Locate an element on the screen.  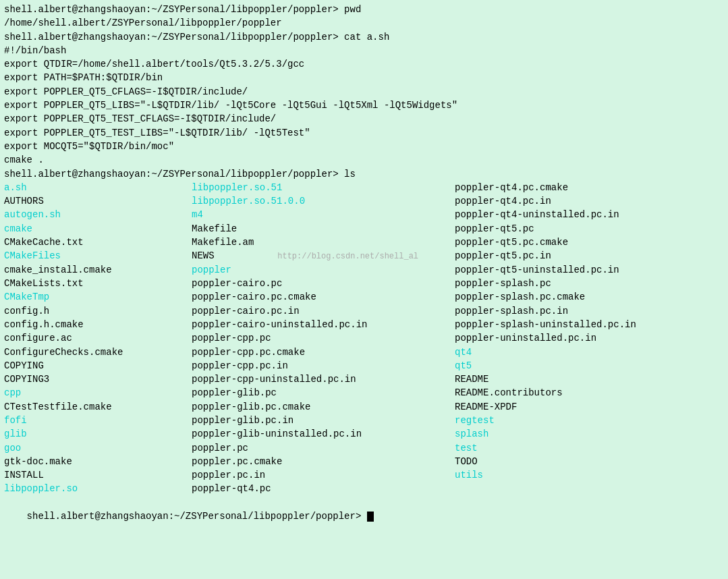
ls-item: poppler.pc.in is located at coordinates (323, 475).